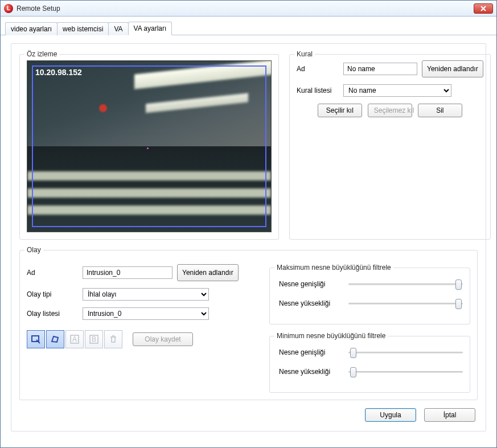  Describe the element at coordinates (248, 26) in the screenshot. I see `tab-bar: video ayarları web istemcisi VA VA ayarl…` at that location.